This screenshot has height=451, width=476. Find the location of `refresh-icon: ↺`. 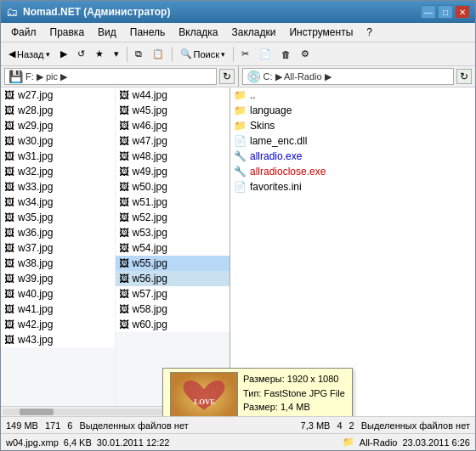

refresh-icon: ↺ is located at coordinates (82, 54).